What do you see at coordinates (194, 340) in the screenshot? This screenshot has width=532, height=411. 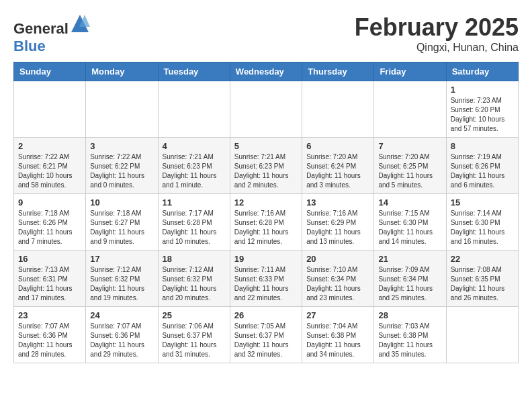 I see `day-info: Sunrise: 7:06 AM Sunset: 6:37 PM Dayligh…` at bounding box center [194, 340].